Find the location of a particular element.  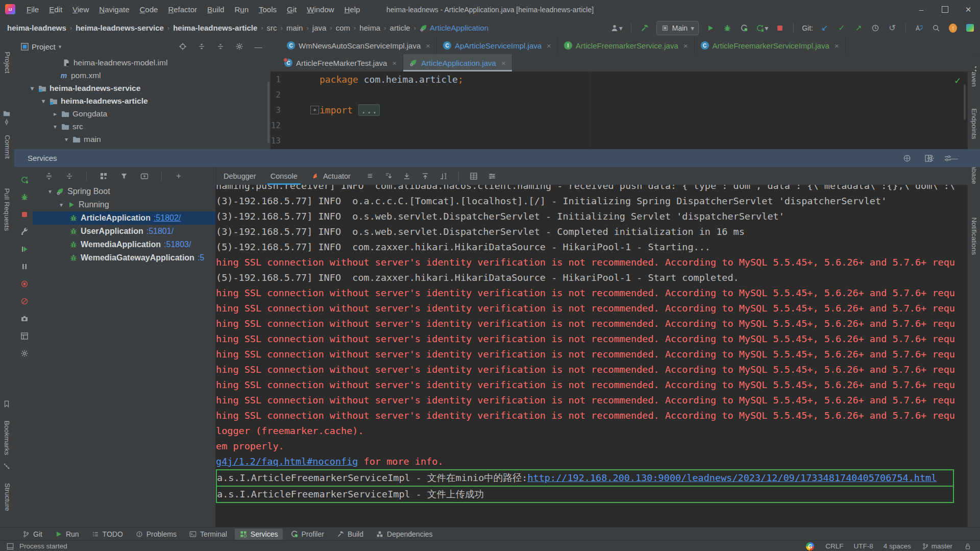

tree-item-gongdata: ▸Gongdata is located at coordinates (142, 113).